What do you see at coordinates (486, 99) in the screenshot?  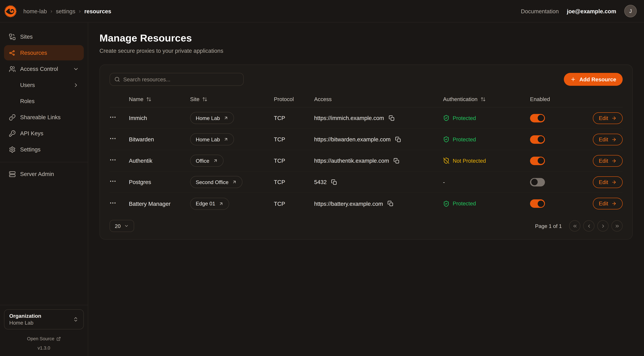 I see `column-header-authentication: Authentication` at bounding box center [486, 99].